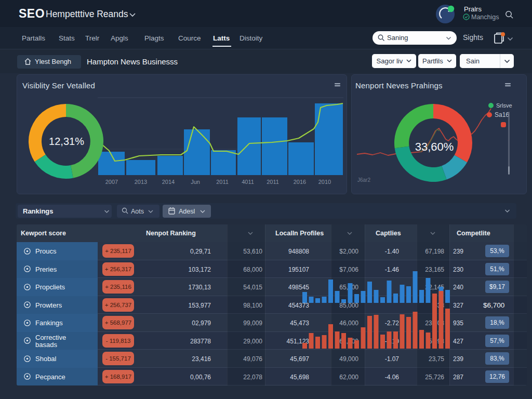 This screenshot has height=399, width=532. What do you see at coordinates (504, 105) in the screenshot?
I see `svg-text: Srlsve` at bounding box center [504, 105].